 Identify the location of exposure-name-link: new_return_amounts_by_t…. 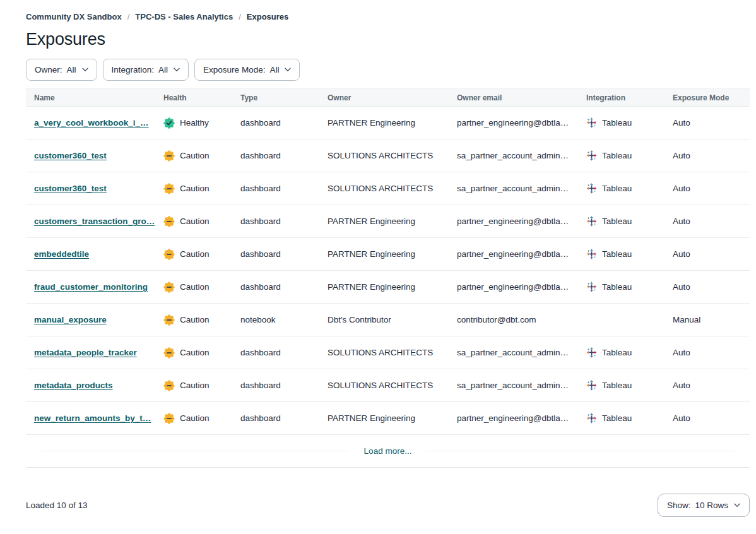
(92, 418).